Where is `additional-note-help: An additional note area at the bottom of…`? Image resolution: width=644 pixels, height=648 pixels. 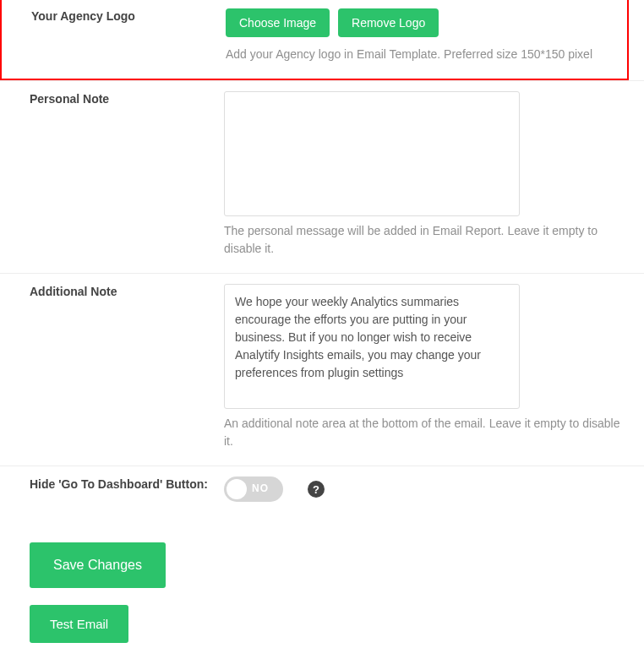 additional-note-help: An additional note area at the bottom of… is located at coordinates (428, 433).